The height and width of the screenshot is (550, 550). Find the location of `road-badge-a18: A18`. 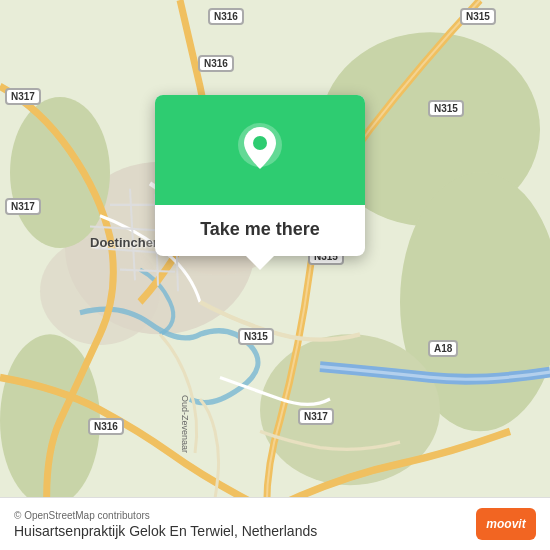

road-badge-a18: A18 is located at coordinates (443, 348).